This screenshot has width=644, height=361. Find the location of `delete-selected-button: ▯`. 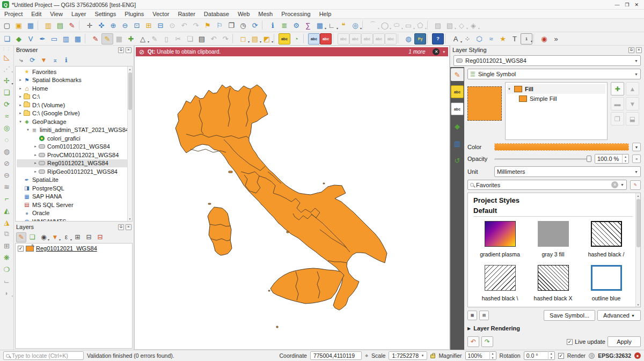

delete-selected-button: ▯ is located at coordinates (166, 39).